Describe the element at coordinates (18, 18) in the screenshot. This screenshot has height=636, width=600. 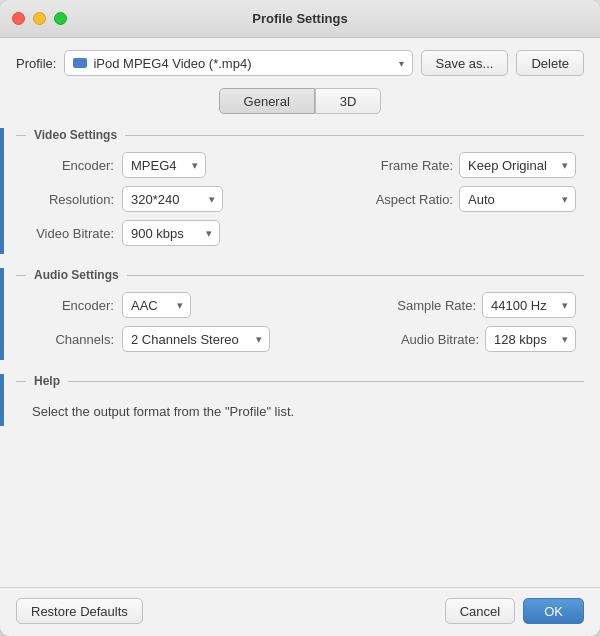
I see `close-button` at that location.